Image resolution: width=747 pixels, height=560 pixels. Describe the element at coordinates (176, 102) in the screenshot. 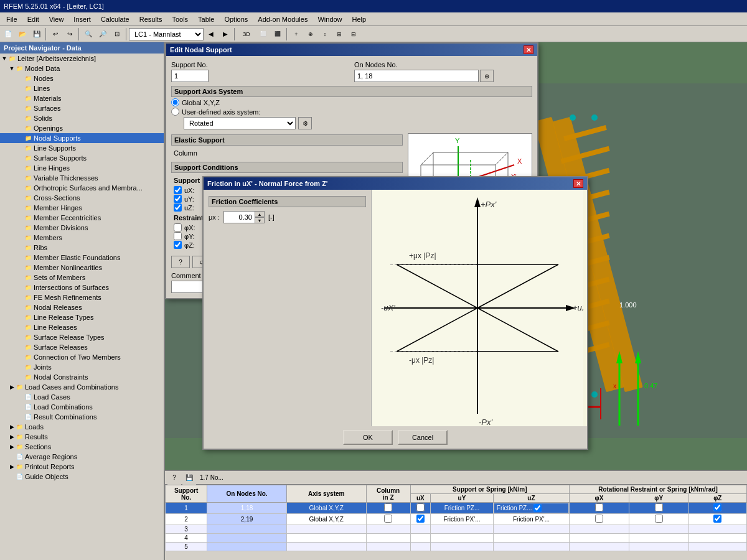

I see `global-xyz-radio` at that location.